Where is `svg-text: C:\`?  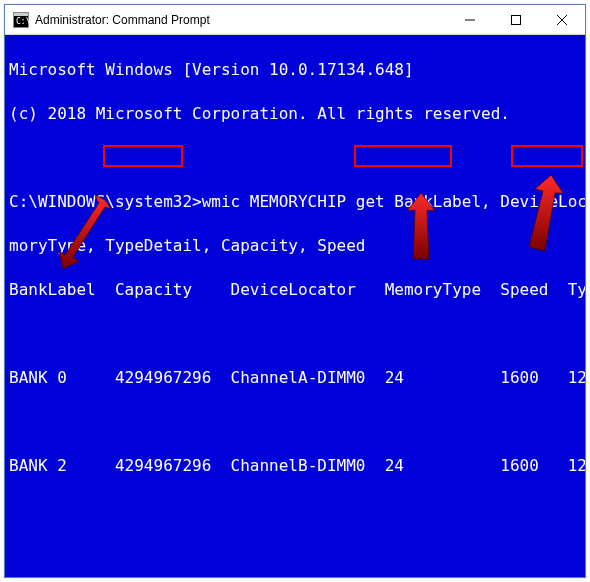 svg-text: C:\ is located at coordinates (22, 22).